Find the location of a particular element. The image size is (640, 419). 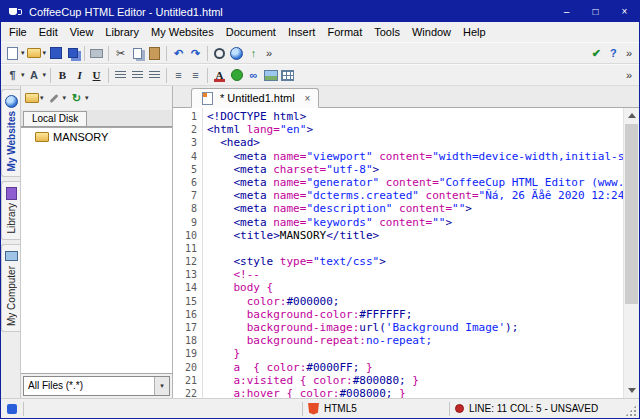

title-bar: CoffeeCup HTML Editor - Untitled1.html –… is located at coordinates (320, 12).